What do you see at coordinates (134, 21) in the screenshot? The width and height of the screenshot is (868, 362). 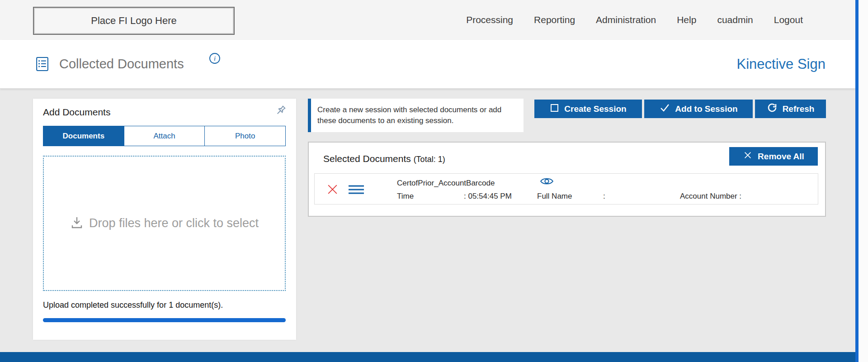 I see `fi-logo-placeholder: Place FI Logo Here` at bounding box center [134, 21].